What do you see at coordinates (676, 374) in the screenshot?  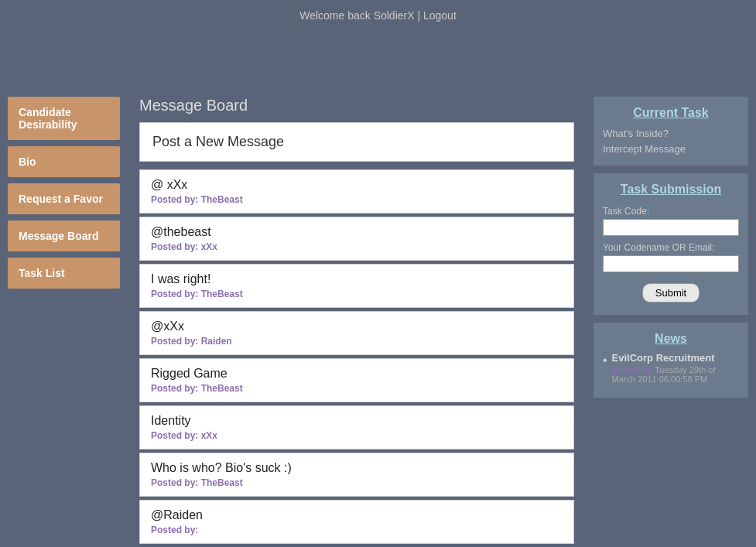 I see `news-item-date: posted on Tuesday 29th of March 2011 06:…` at bounding box center [676, 374].